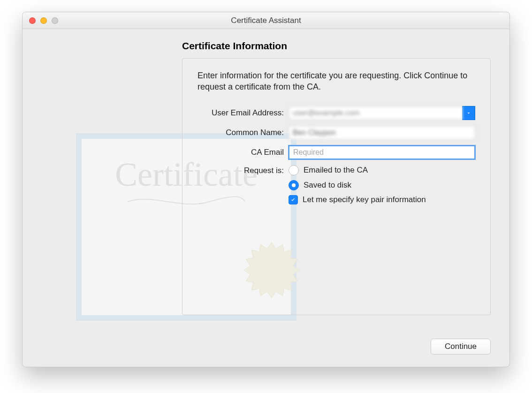 The image size is (532, 393). What do you see at coordinates (336, 152) in the screenshot?
I see `row-ca-email: CA Email` at bounding box center [336, 152].